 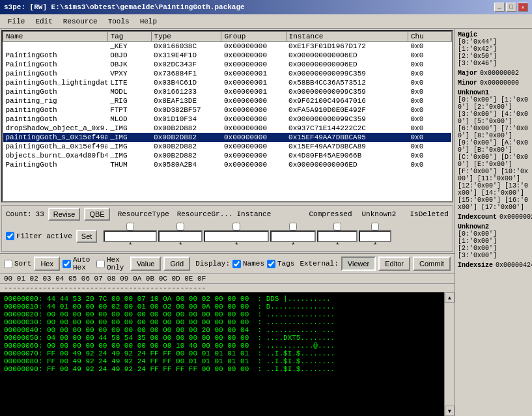 What do you see at coordinates (249, 264) in the screenshot?
I see `names-wrap: Names` at bounding box center [249, 264].